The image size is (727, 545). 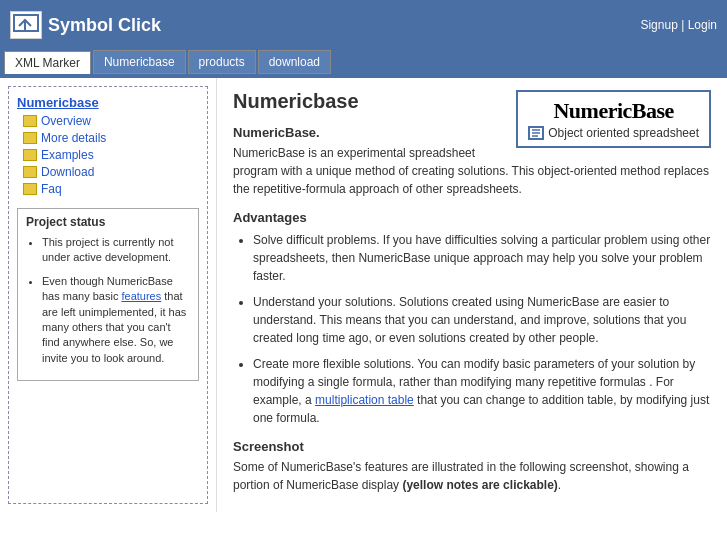 I want to click on nav-tab-numericbase: Numericbase, so click(x=140, y=62).